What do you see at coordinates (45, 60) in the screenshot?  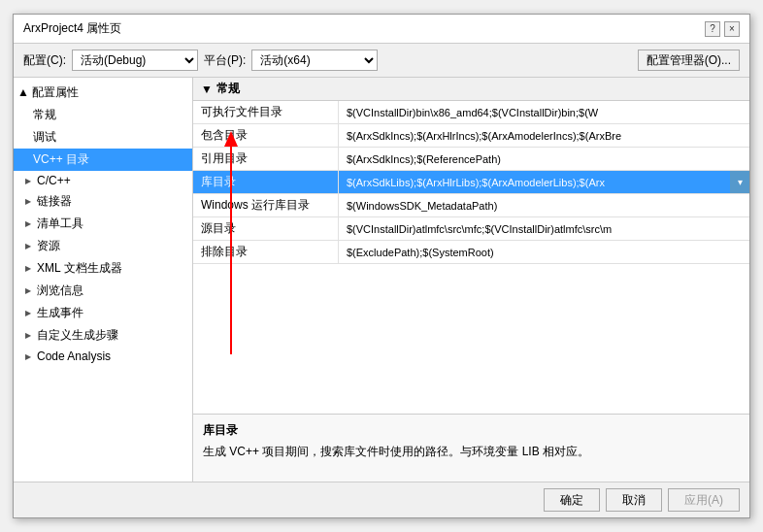 I see `config-label: 配置(C):` at bounding box center [45, 60].